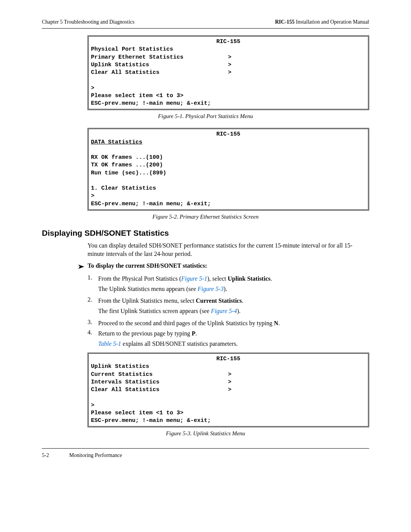  Describe the element at coordinates (228, 189) in the screenshot. I see `terminal-action-row: 1. Clear Statistics` at that location.